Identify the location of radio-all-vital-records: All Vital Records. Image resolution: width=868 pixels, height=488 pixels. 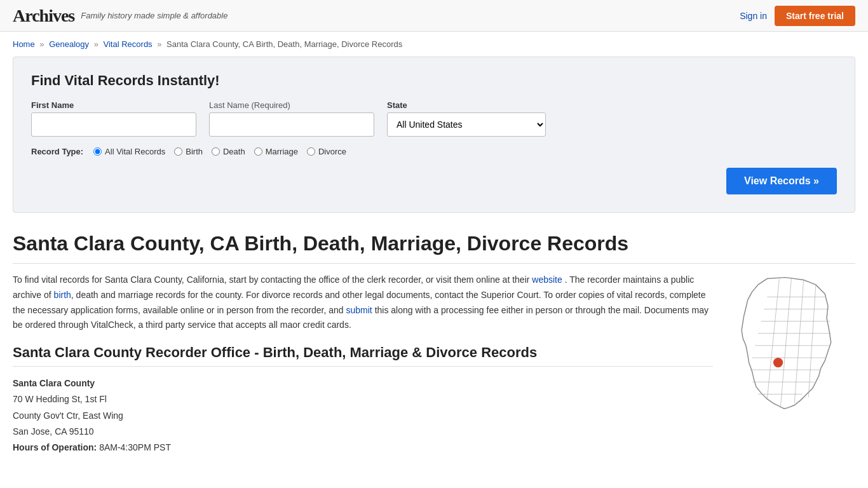
(130, 151).